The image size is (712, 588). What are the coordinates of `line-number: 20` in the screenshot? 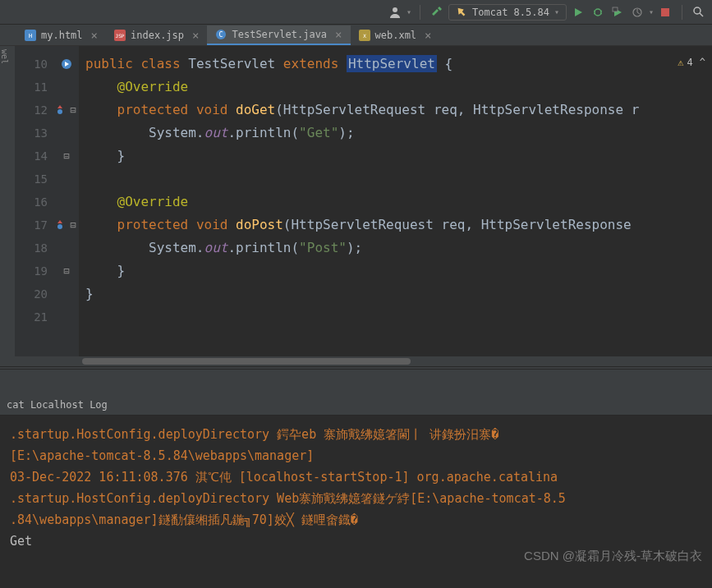 It's located at (31, 294).